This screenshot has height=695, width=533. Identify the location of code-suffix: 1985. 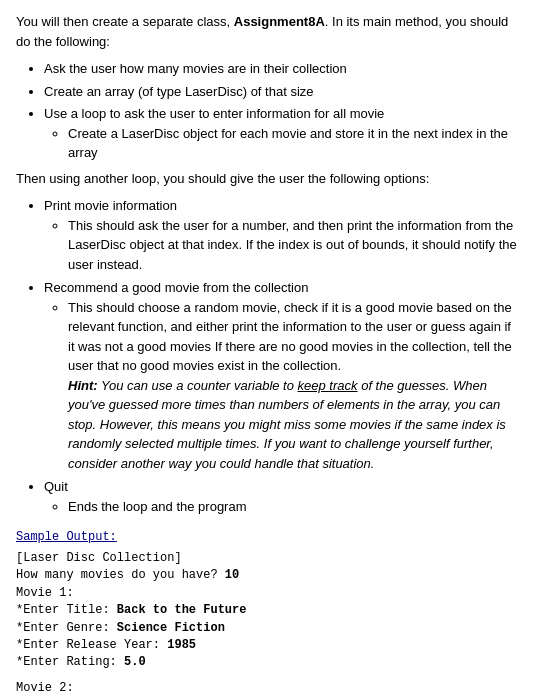
(182, 645).